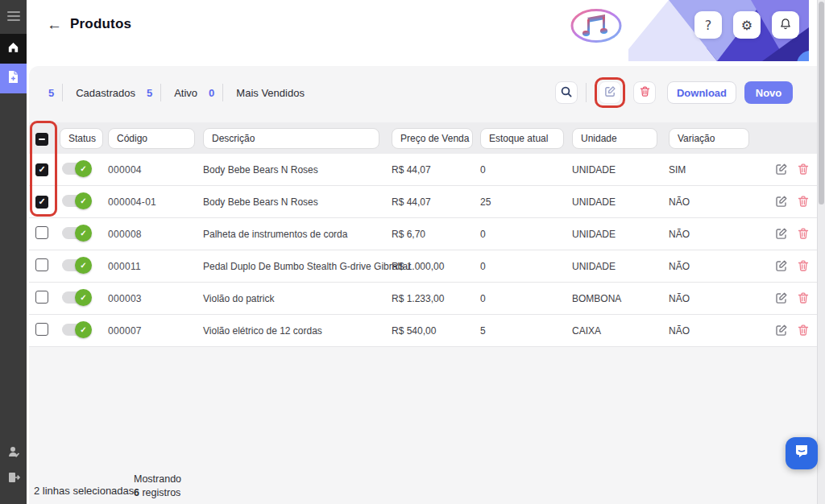 Image resolution: width=825 pixels, height=504 pixels. Describe the element at coordinates (786, 25) in the screenshot. I see `notifications-button` at that location.